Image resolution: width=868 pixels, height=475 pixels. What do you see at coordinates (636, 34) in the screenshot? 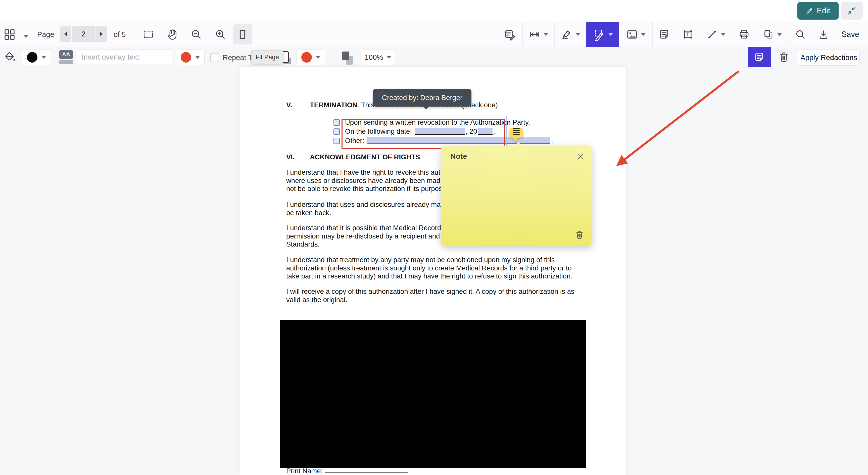
I see `image-tool` at bounding box center [636, 34].